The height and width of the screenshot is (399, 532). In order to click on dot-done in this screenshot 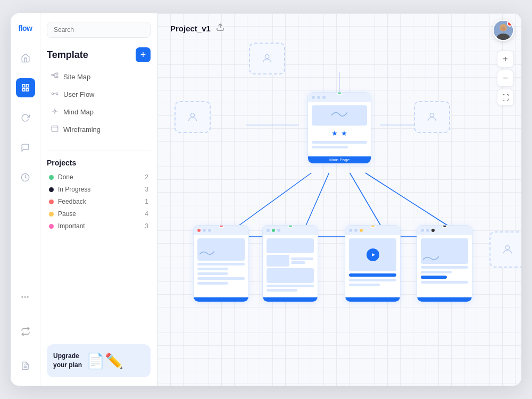, I will do `click(51, 178)`.